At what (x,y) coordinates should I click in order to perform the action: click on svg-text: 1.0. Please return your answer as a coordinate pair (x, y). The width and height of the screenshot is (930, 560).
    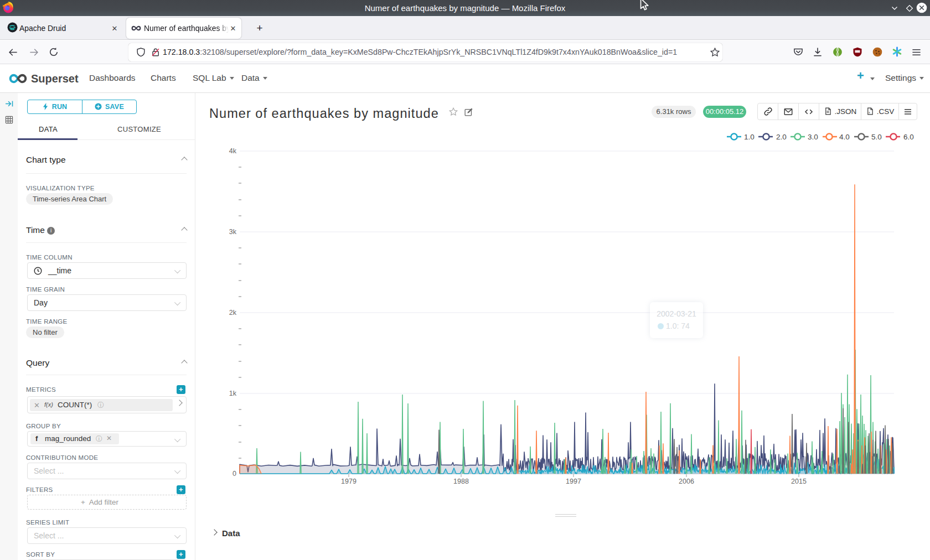
    Looking at the image, I should click on (750, 137).